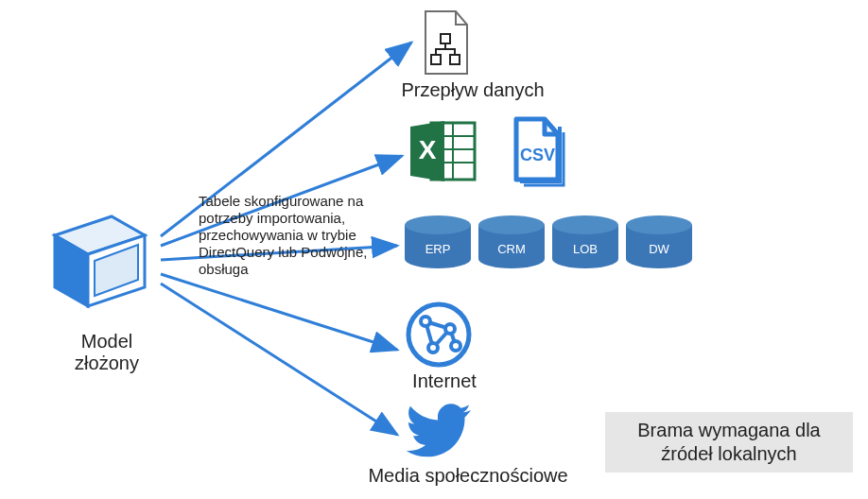 This screenshot has width=868, height=499. Describe the element at coordinates (473, 91) in the screenshot. I see `dataflow-label: Przepływ danych` at that location.